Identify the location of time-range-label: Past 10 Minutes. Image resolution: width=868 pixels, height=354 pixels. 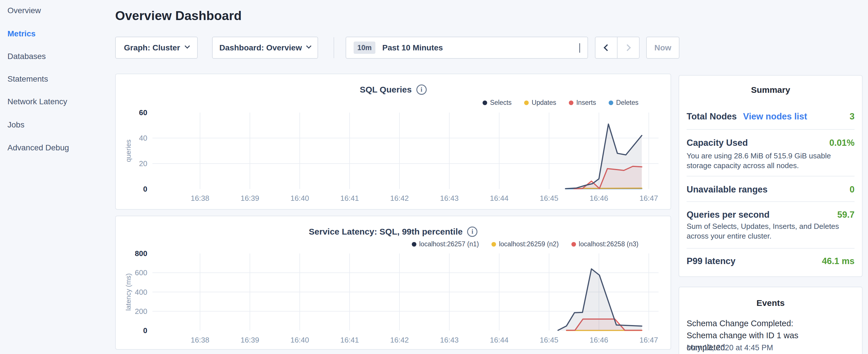
(412, 48).